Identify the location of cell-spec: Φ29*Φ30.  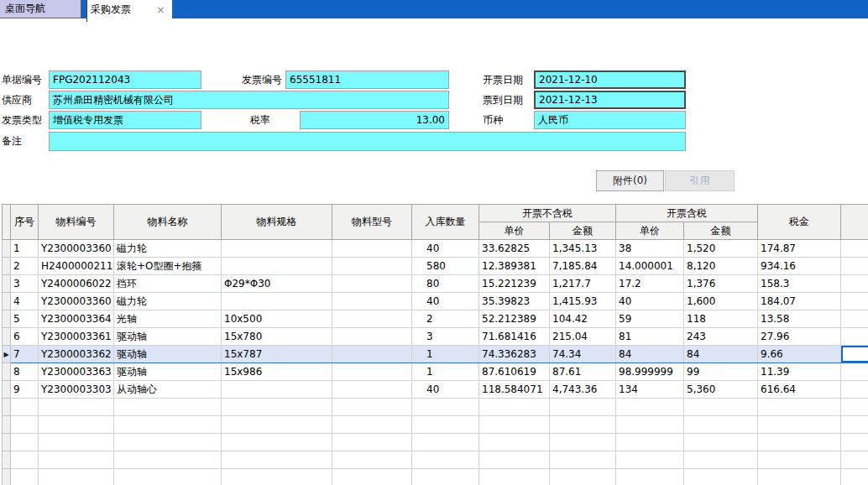
(277, 284).